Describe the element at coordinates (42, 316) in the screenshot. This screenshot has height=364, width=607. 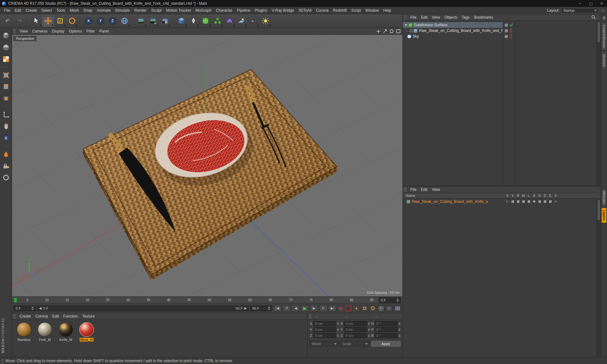
I see `material-menu-item: Corona` at that location.